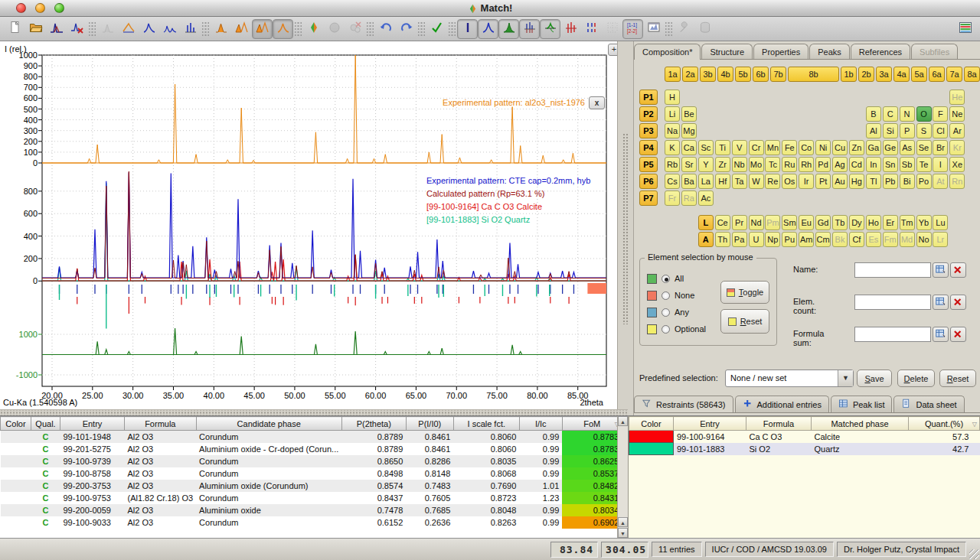  What do you see at coordinates (954, 74) in the screenshot?
I see `group-button-7a: 7a` at bounding box center [954, 74].